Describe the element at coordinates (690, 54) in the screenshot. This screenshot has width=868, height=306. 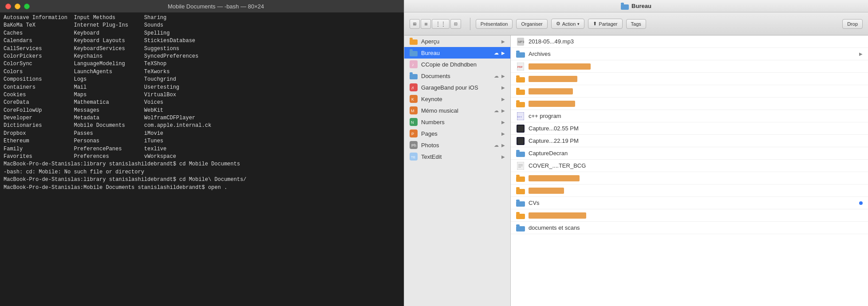
I see `file-item-archives: Archives ▶` at that location.